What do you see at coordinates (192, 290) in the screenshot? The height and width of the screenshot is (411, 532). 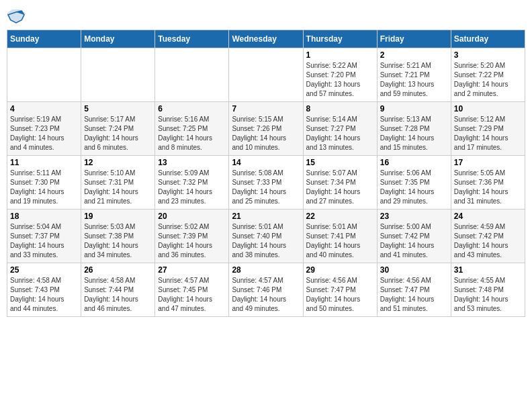 I see `day-cell-27: 27Sunrise: 4:57 AM Sunset: 7:45 PM Dayli…` at bounding box center [192, 290].